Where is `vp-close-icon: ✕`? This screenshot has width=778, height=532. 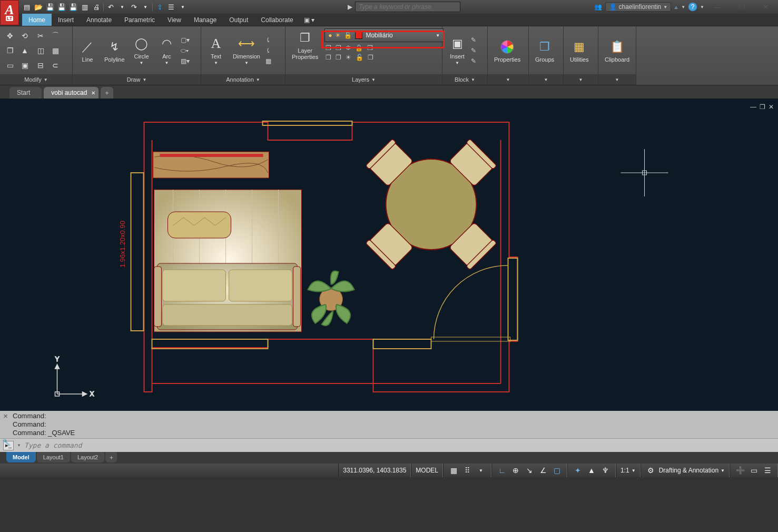 vp-close-icon: ✕ is located at coordinates (771, 107).